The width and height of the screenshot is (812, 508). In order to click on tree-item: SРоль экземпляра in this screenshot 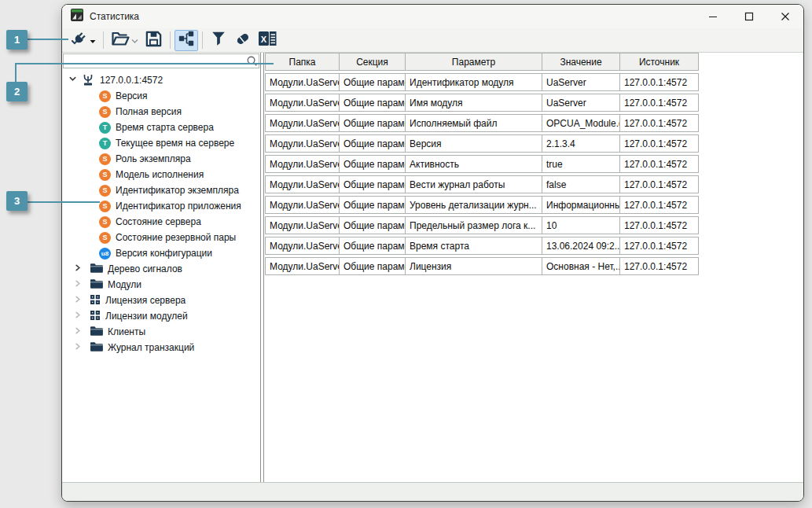, I will do `click(161, 159)`.